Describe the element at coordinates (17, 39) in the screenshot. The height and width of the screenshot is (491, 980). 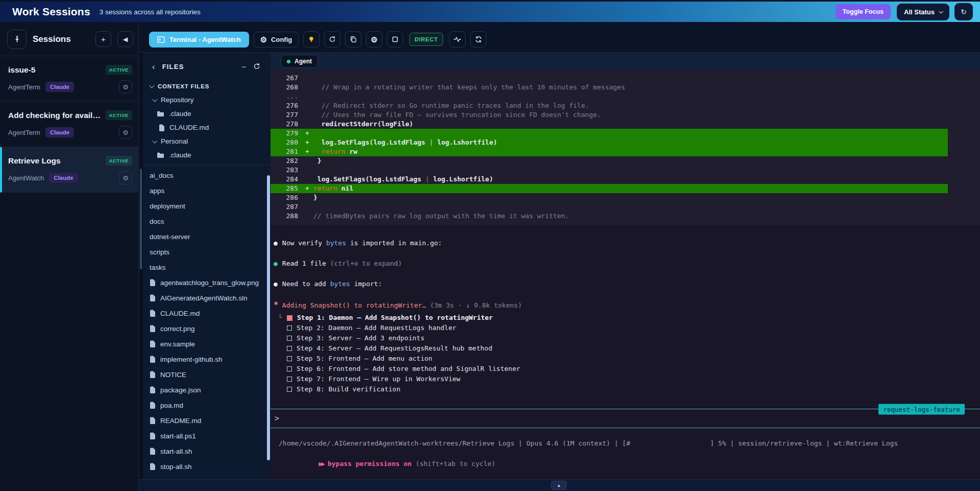
I see `pin-icon-button` at that location.